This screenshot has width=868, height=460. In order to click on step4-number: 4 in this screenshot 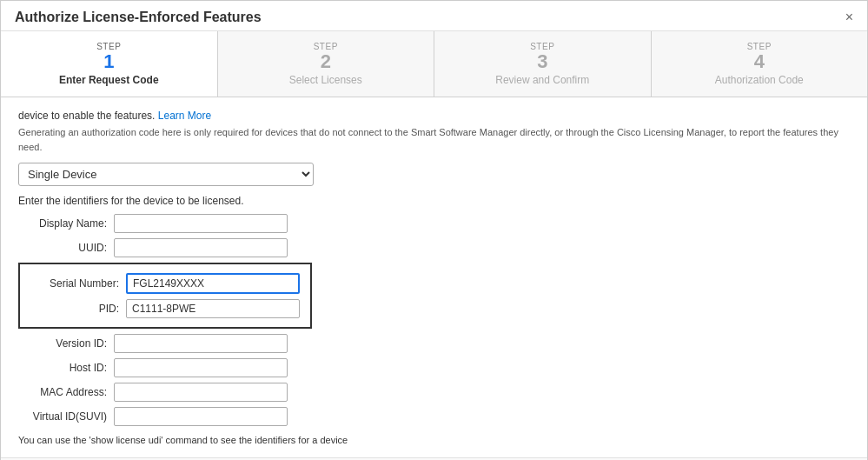, I will do `click(759, 62)`.